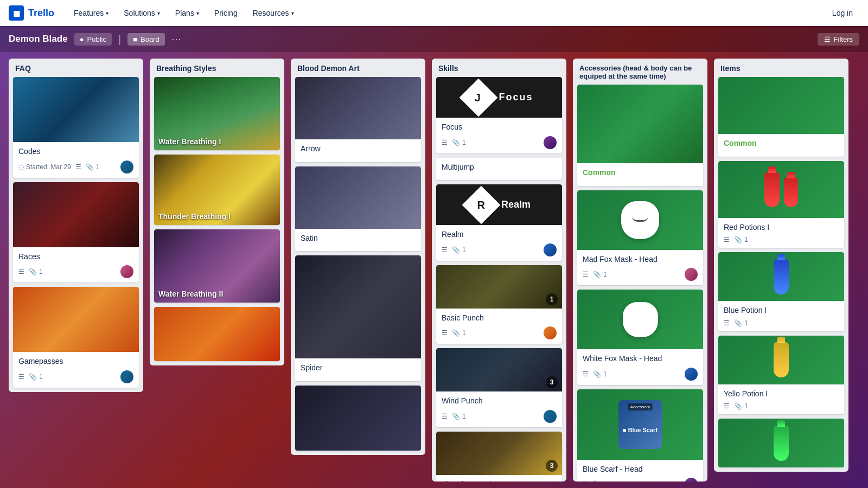 This screenshot has width=868, height=488. What do you see at coordinates (640, 435) in the screenshot?
I see `card-blue-scarf-head: Accessory ■ Blue Scarf Blue Scarf - Head…` at bounding box center [640, 435].